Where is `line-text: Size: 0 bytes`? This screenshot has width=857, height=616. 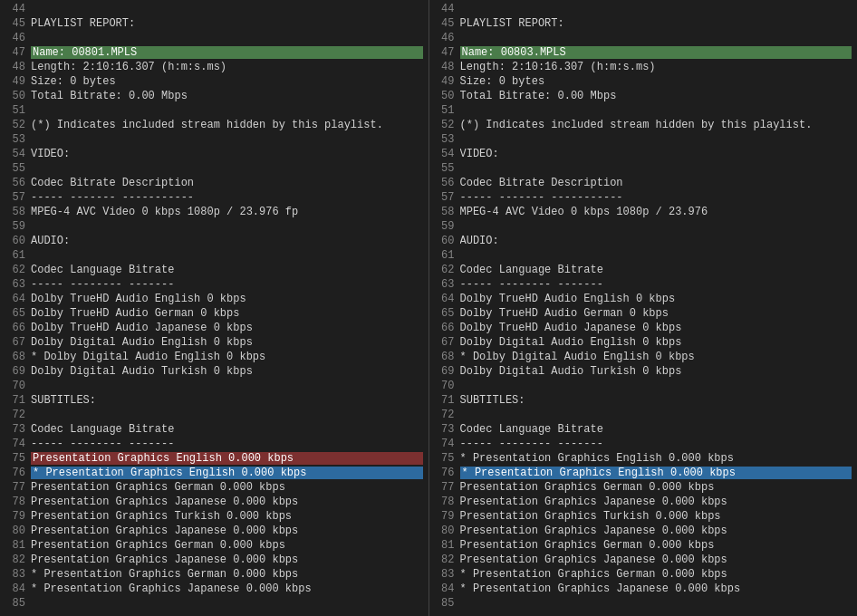 line-text: Size: 0 bytes is located at coordinates (226, 82).